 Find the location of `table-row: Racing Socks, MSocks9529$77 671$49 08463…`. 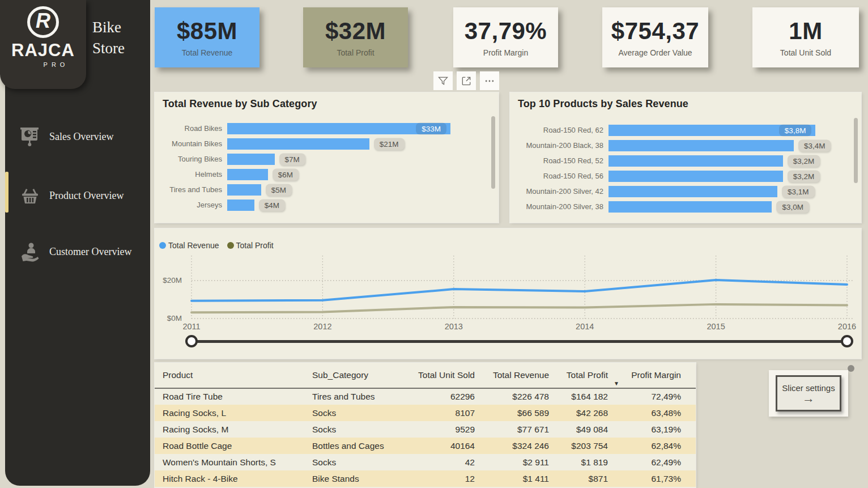

table-row: Racing Socks, MSocks9529$77 671$49 08463… is located at coordinates (425, 430).